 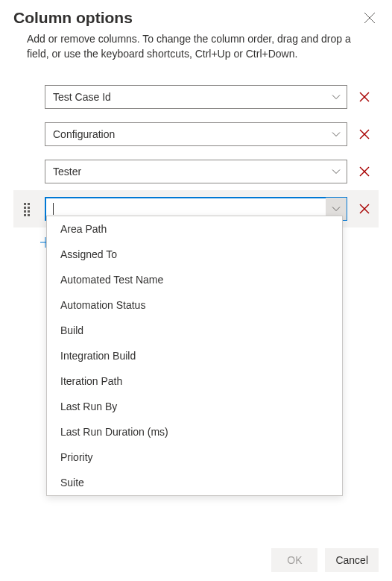 What do you see at coordinates (325, 560) in the screenshot?
I see `dialog-footer: OK Cancel` at bounding box center [325, 560].